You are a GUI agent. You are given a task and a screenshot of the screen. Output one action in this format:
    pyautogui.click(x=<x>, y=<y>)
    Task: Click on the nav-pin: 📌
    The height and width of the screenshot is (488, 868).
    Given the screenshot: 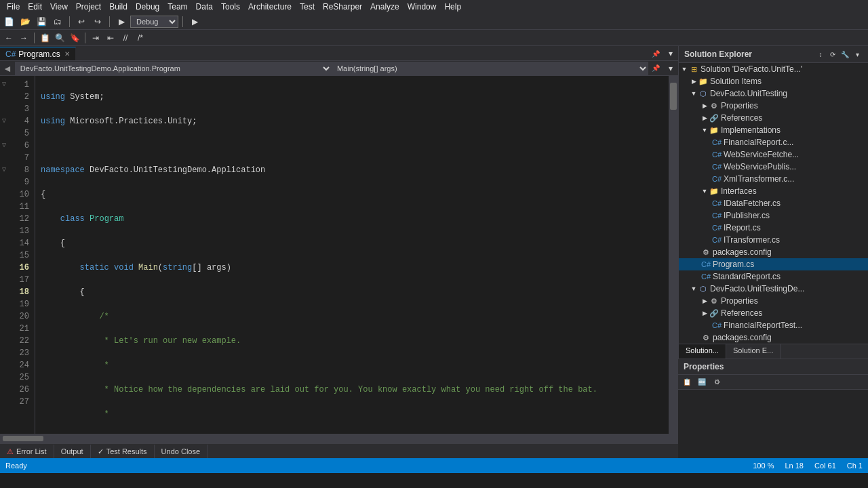 What is the action you would take?
    pyautogui.click(x=656, y=68)
    